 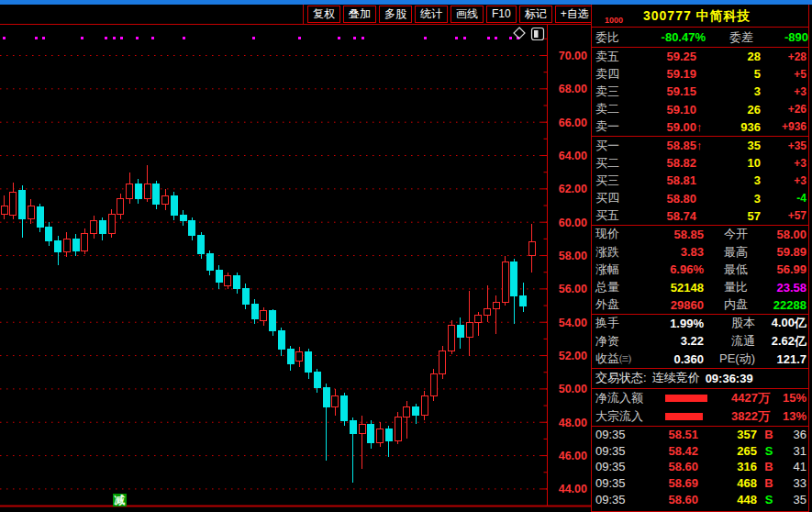 What do you see at coordinates (573, 489) in the screenshot?
I see `svg-text: 44.00` at bounding box center [573, 489].